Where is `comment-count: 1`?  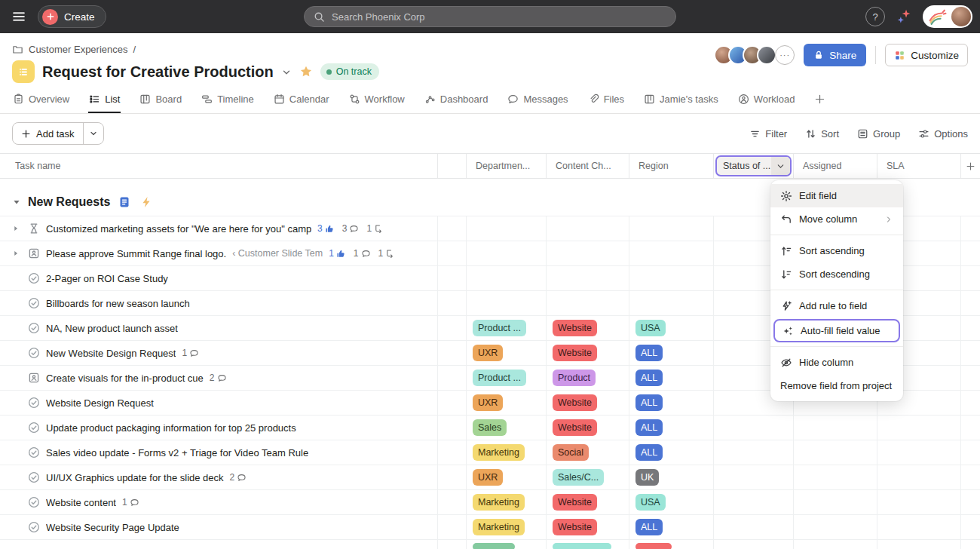 comment-count: 1 is located at coordinates (362, 253).